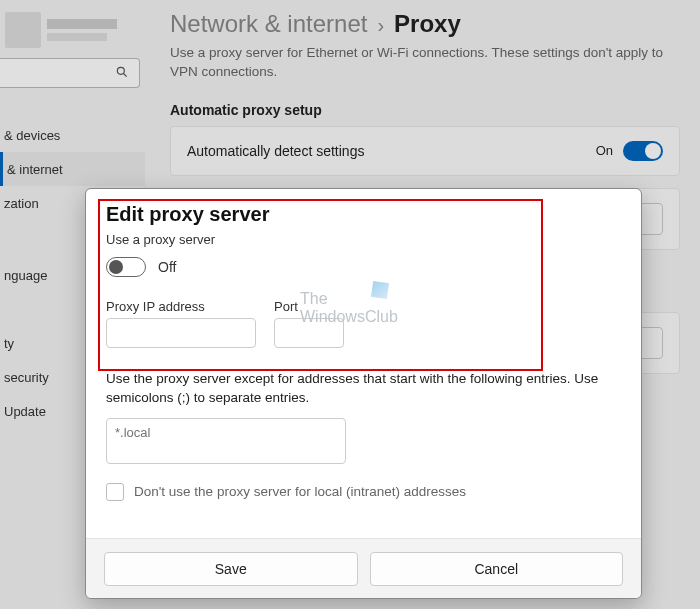 The image size is (700, 609). What do you see at coordinates (226, 441) in the screenshot?
I see `exceptions-input` at bounding box center [226, 441].